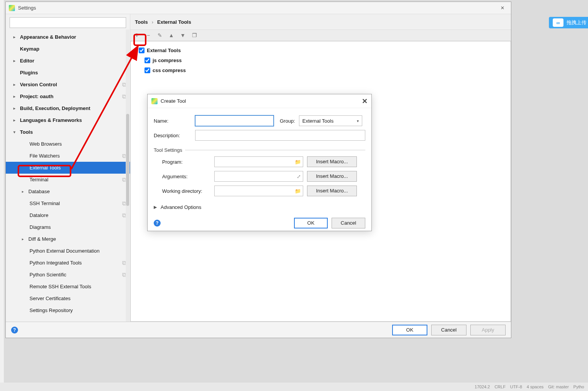 The image size is (588, 391). I want to click on close-icon: ×, so click(503, 8).